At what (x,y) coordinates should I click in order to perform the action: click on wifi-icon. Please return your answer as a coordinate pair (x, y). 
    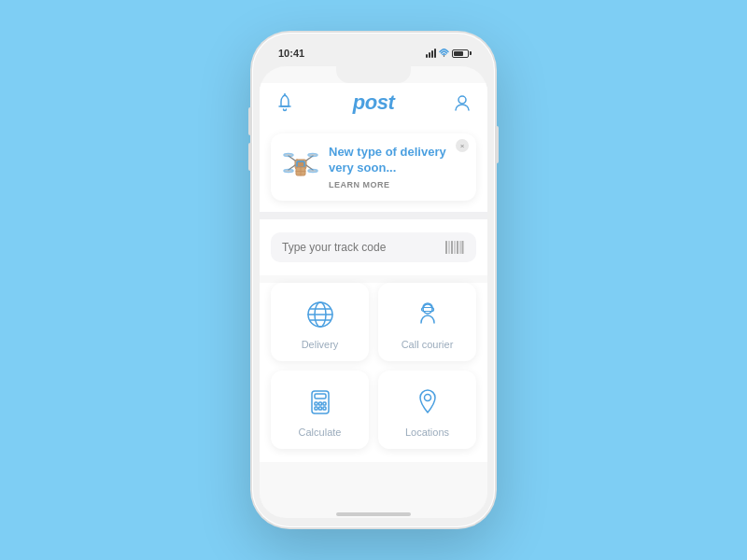
    Looking at the image, I should click on (444, 54).